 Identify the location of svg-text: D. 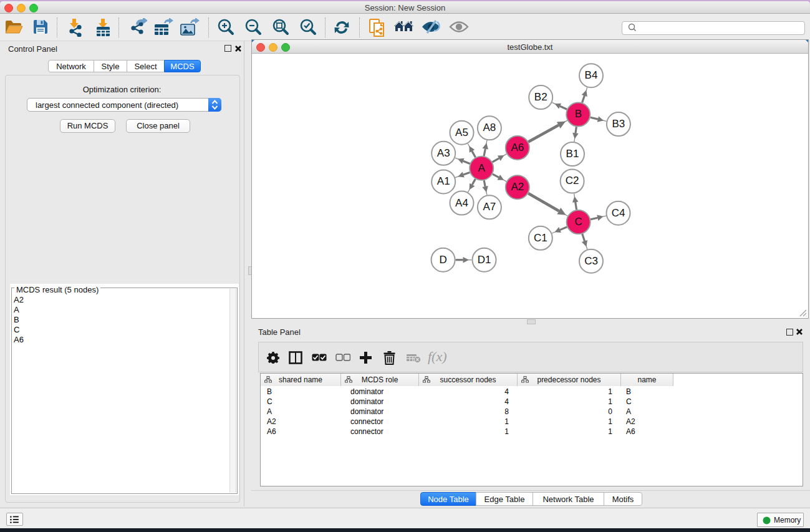
(443, 259).